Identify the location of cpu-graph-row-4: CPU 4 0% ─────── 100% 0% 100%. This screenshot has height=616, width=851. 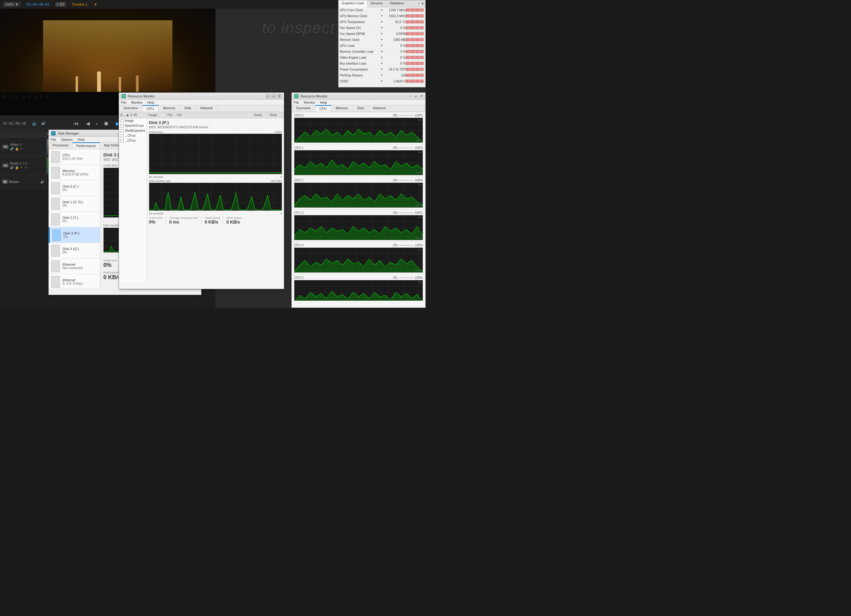
(359, 258).